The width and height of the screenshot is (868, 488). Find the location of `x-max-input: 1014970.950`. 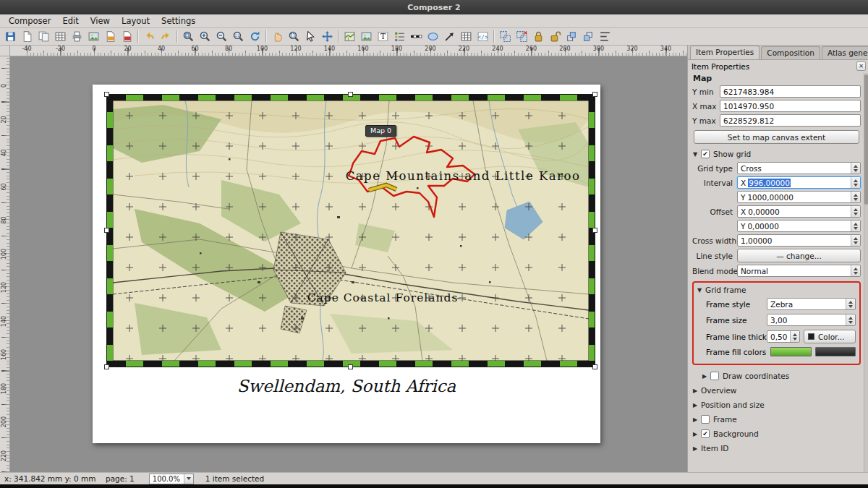

x-max-input: 1014970.950 is located at coordinates (790, 106).